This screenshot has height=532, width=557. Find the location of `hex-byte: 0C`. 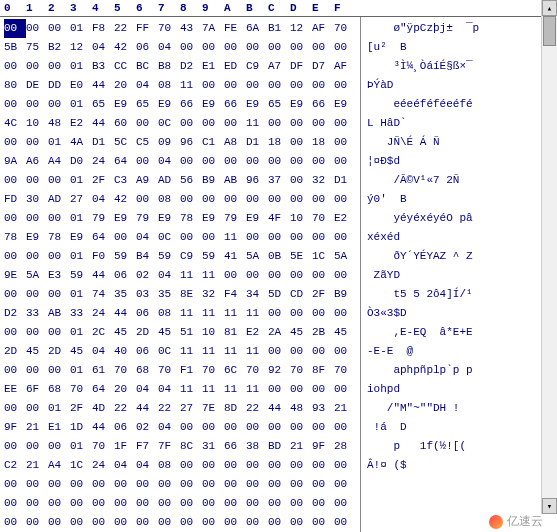

hex-byte: 0C is located at coordinates (169, 238).